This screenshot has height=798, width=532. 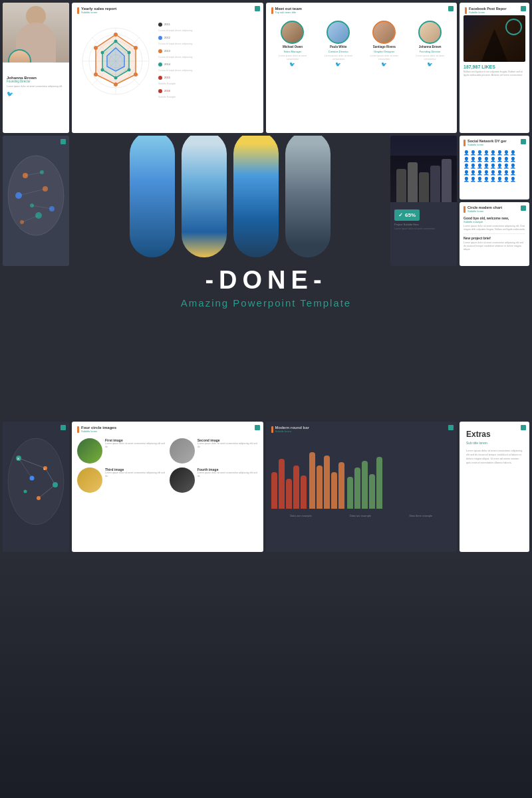 What do you see at coordinates (36, 81) in the screenshot?
I see `person-role: Founding Director` at bounding box center [36, 81].